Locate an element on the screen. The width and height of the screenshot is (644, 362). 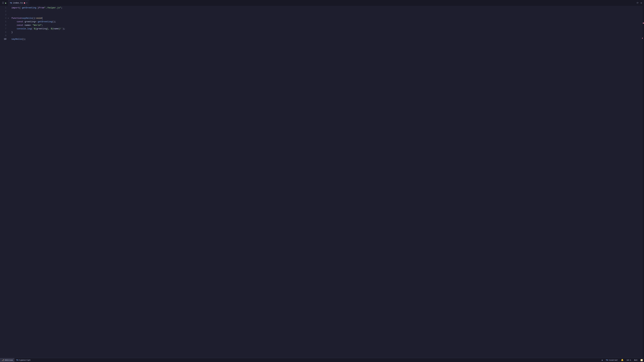
line-num-6: 6 is located at coordinates (3, 25).